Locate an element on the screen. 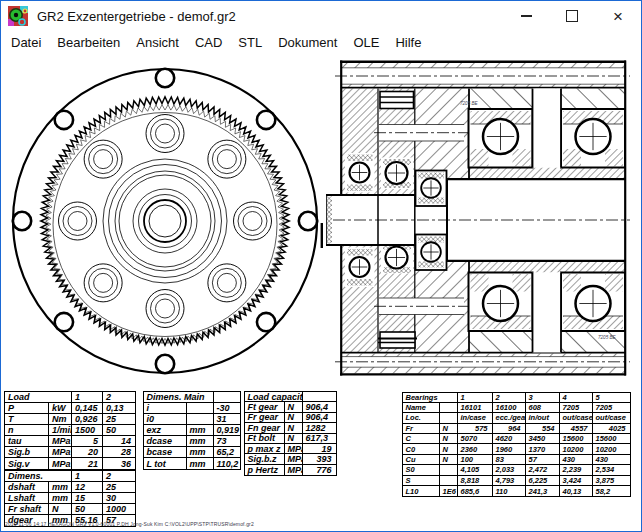 This screenshot has width=642, height=532. load-r3c0: tau is located at coordinates (27, 442).